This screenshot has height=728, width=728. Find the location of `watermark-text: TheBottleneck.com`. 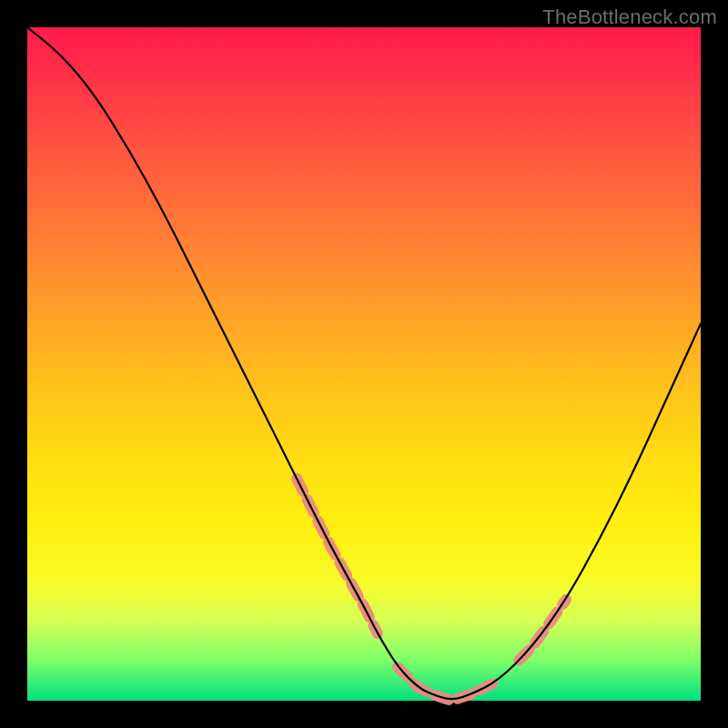

watermark-text: TheBottleneck.com is located at coordinates (630, 17).